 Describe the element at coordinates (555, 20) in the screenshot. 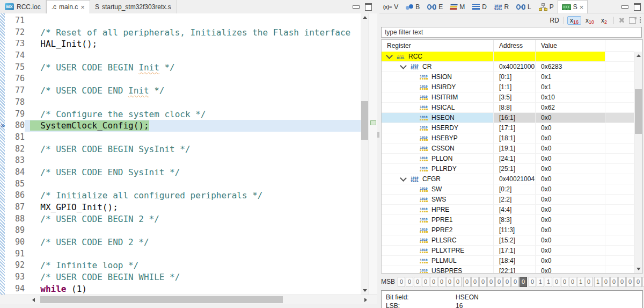

I see `read-button: RD` at that location.